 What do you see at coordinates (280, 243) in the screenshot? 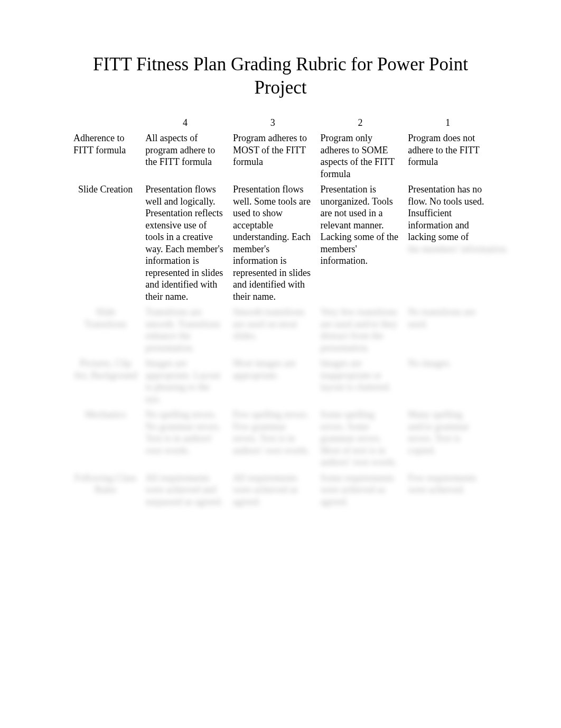
I see `table-row: Slide Creation Presentation flows well a…` at bounding box center [280, 243].